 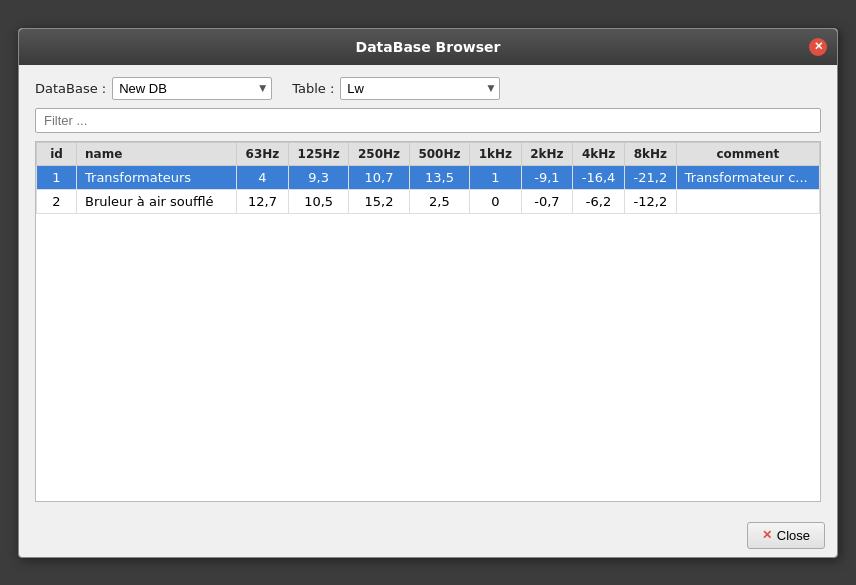 I want to click on cell-hz1k: 1, so click(x=496, y=177).